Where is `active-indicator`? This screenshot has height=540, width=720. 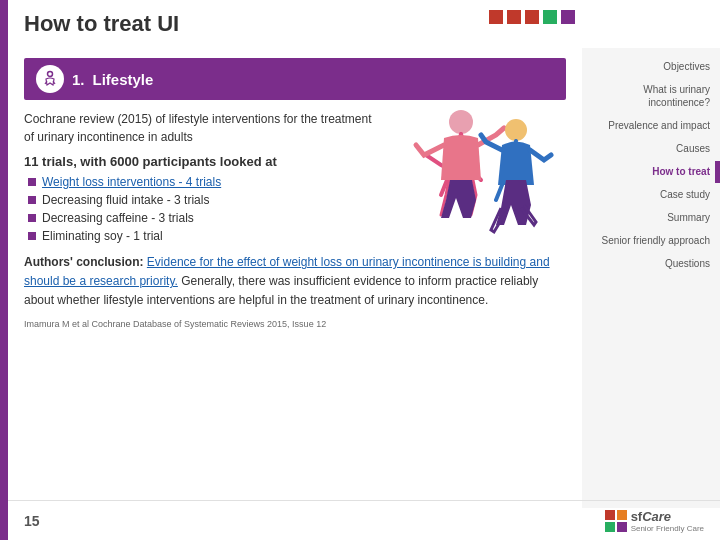
active-indicator is located at coordinates (718, 172).